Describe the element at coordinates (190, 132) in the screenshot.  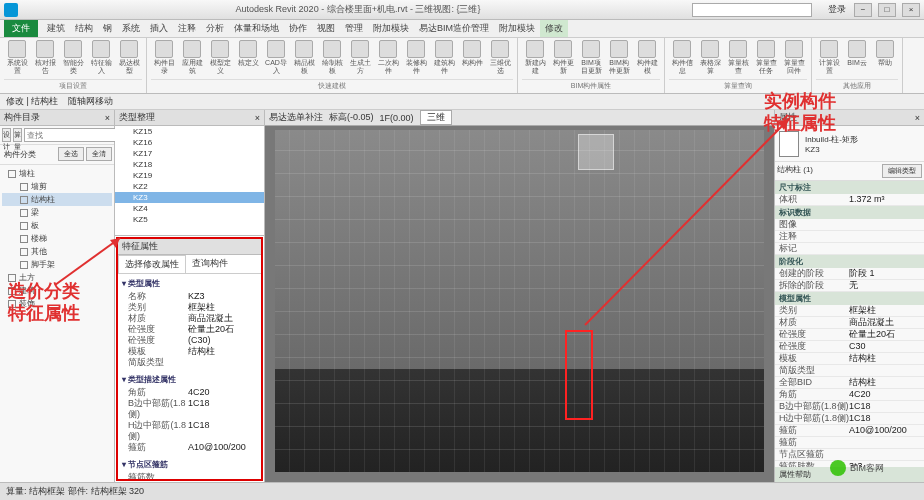
I see `list-item: KZ15` at that location.